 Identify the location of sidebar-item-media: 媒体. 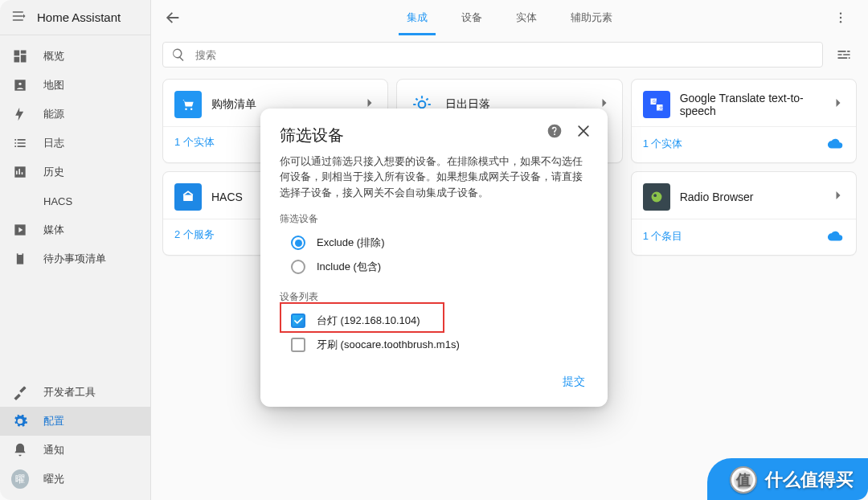
(76, 230).